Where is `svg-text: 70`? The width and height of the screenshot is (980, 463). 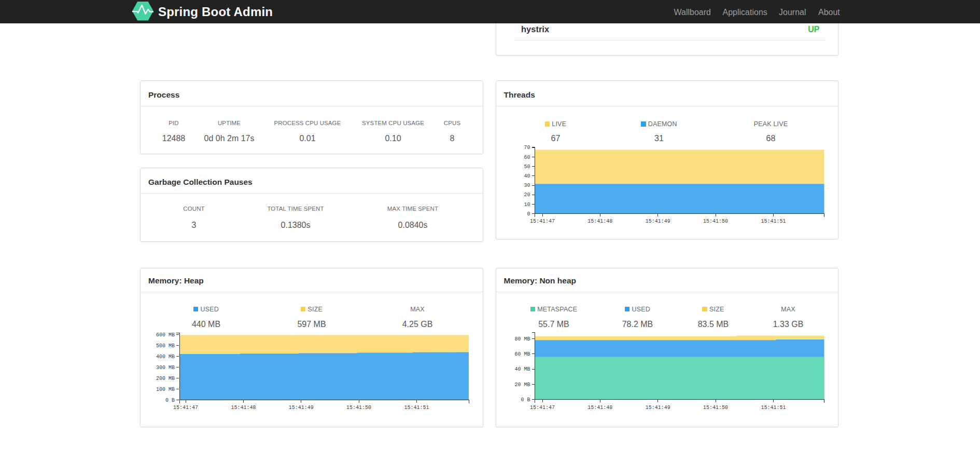
svg-text: 70 is located at coordinates (527, 147).